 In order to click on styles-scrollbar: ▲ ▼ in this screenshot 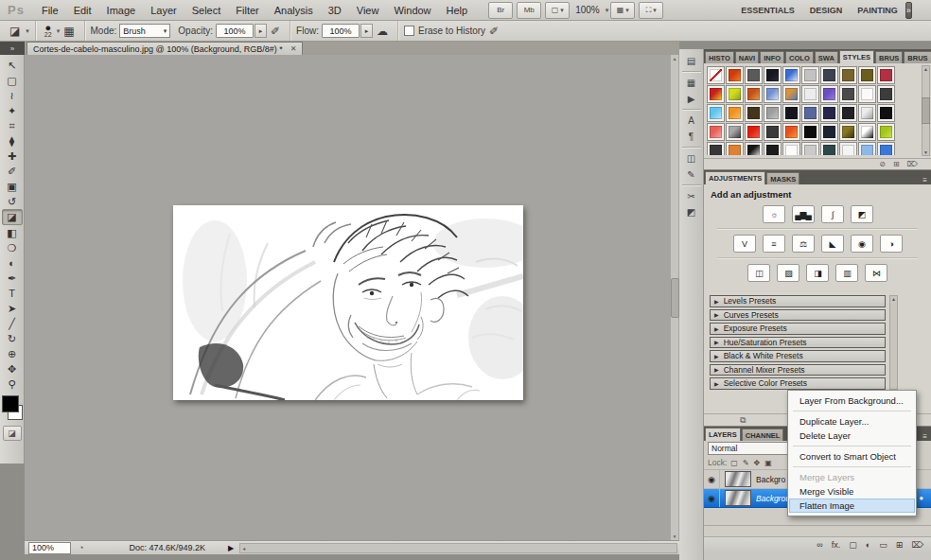, I will do `click(925, 111)`.